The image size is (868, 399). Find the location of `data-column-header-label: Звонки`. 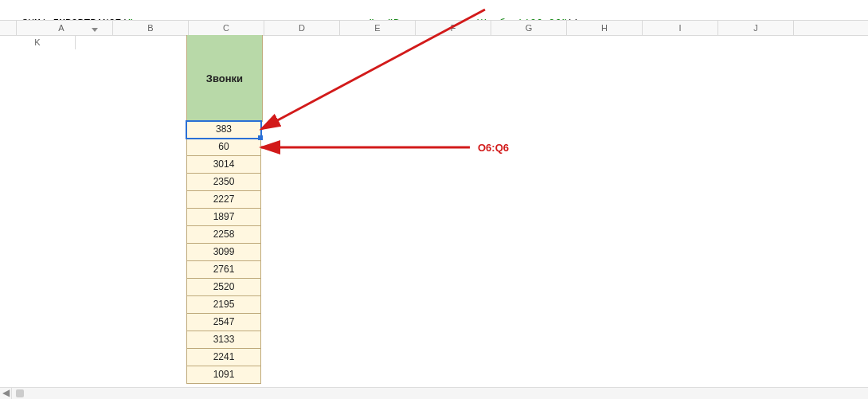

data-column-header-label: Звонки is located at coordinates (225, 78).